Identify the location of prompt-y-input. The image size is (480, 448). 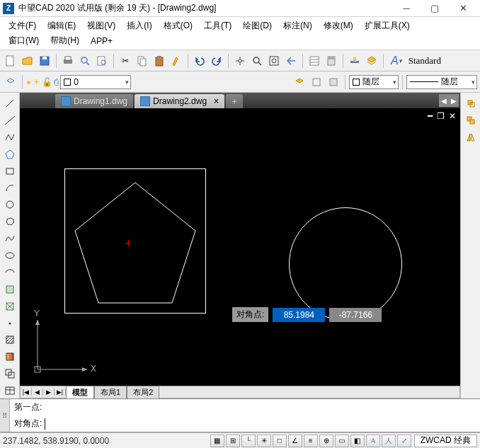
(355, 315).